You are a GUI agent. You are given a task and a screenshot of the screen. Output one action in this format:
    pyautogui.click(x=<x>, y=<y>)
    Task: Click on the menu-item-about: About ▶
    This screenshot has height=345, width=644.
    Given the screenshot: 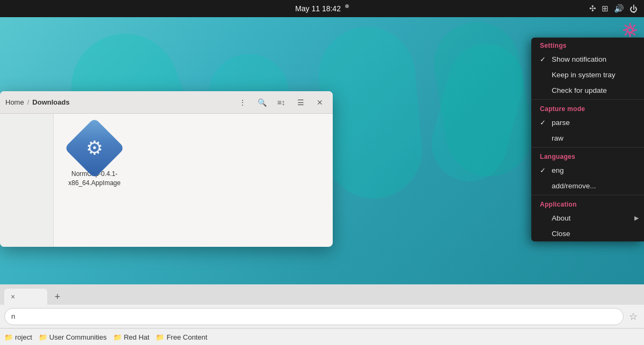 What is the action you would take?
    pyautogui.click(x=588, y=218)
    